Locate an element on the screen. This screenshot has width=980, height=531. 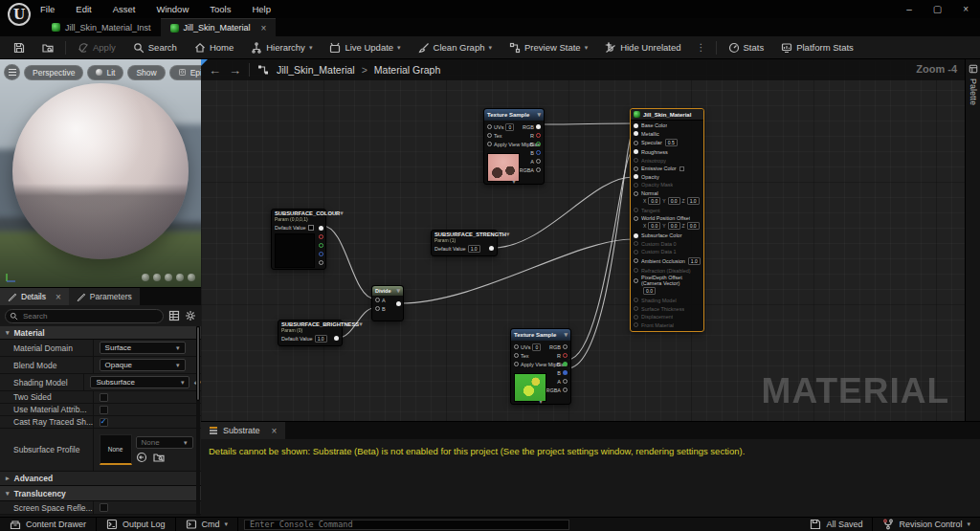
output-pin-b is located at coordinates (322, 254).